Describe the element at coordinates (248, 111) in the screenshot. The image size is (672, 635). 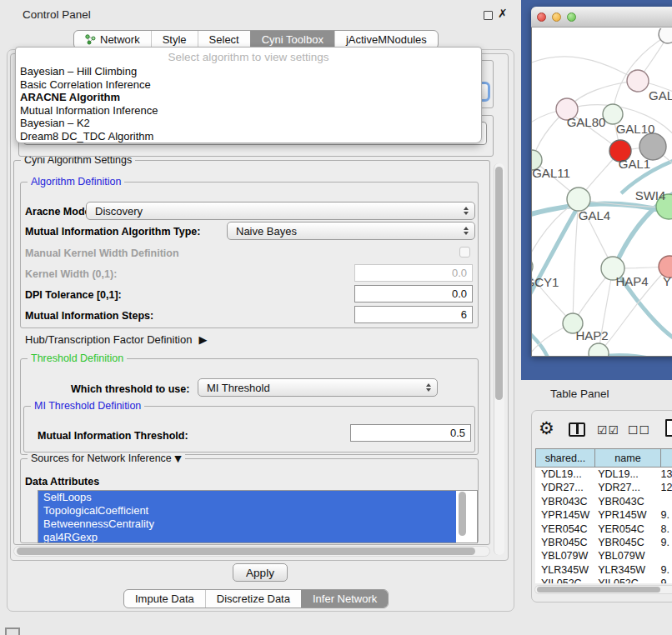
I see `dropdown-item: Mutual Information Inference` at that location.